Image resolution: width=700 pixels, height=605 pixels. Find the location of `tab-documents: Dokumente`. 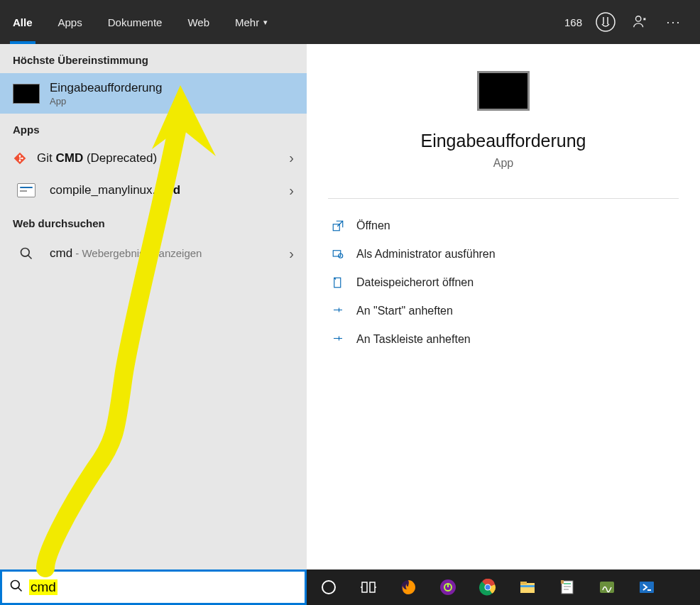

tab-documents: Dokumente is located at coordinates (135, 22).